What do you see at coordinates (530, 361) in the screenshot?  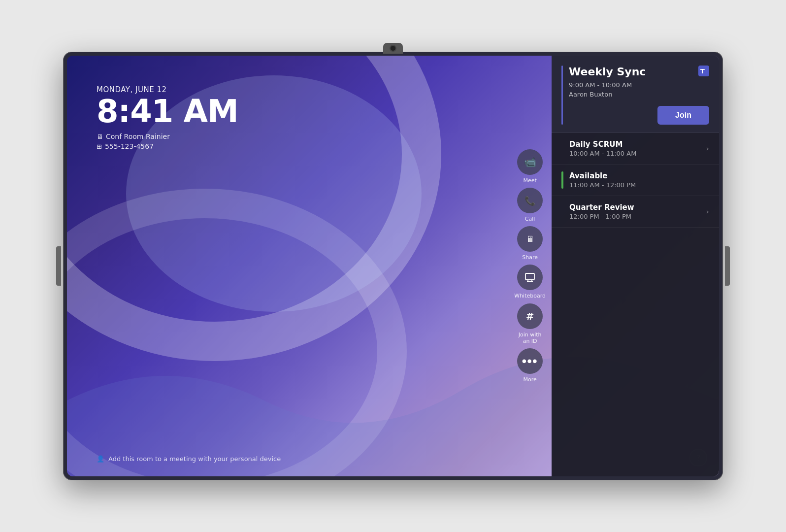 I see `more-icon-circle: ●●●` at bounding box center [530, 361].